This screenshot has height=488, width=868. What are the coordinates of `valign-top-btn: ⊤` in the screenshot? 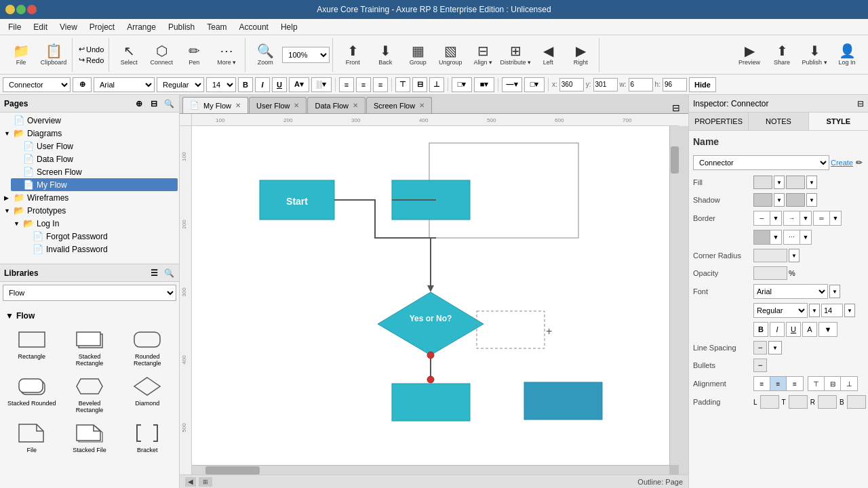 It's located at (403, 85).